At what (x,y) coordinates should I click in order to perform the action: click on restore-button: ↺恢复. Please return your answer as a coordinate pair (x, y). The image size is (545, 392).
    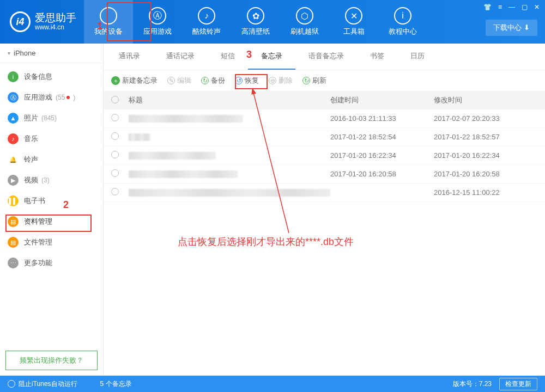
    Looking at the image, I should click on (247, 81).